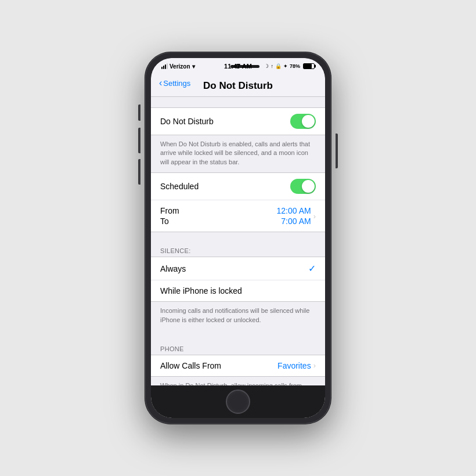 The image size is (476, 476). I want to click on home-button-area, so click(238, 402).